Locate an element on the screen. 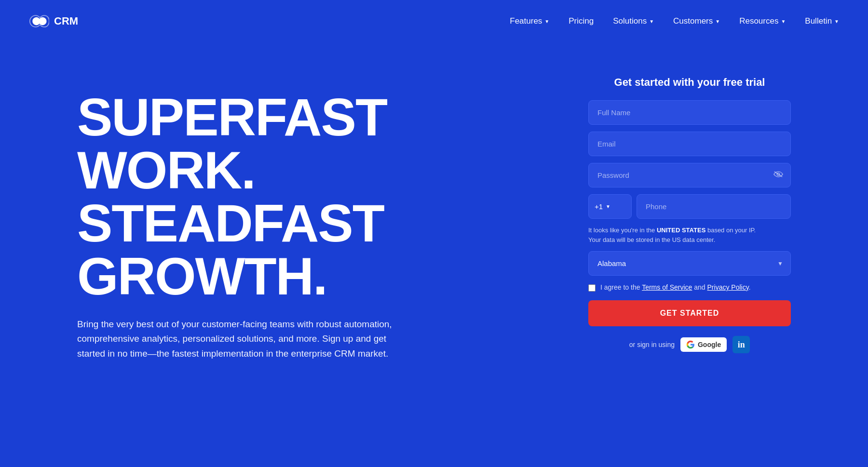  ip-country: UNITED STATES is located at coordinates (681, 230).